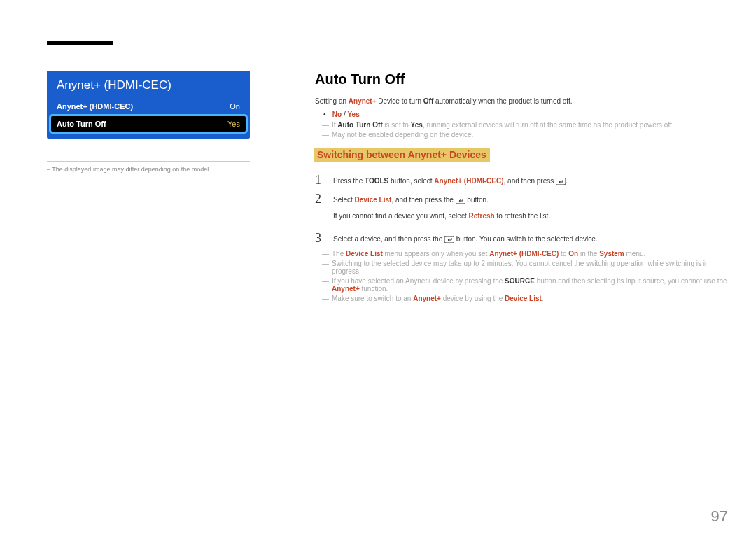 The image size is (756, 534). Describe the element at coordinates (419, 281) in the screenshot. I see `t: If you have selected an Anynet+ device b…` at that location.